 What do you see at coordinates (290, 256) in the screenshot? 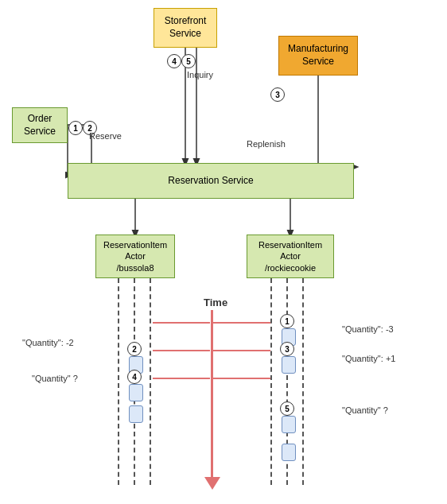
I see `res-item-right-label: ReservationItem Actor /rockiecookie` at bounding box center [290, 256].